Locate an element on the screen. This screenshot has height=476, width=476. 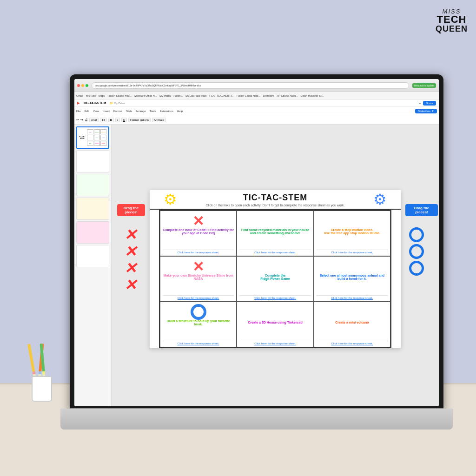
cell-5-link: Click here for the response sheet. is located at coordinates (275, 298).